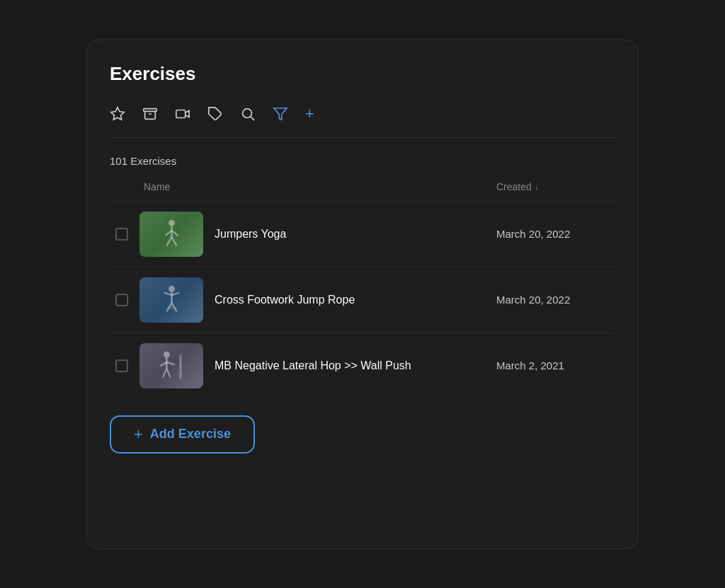  Describe the element at coordinates (362, 114) in the screenshot. I see `toolbar: +` at that location.